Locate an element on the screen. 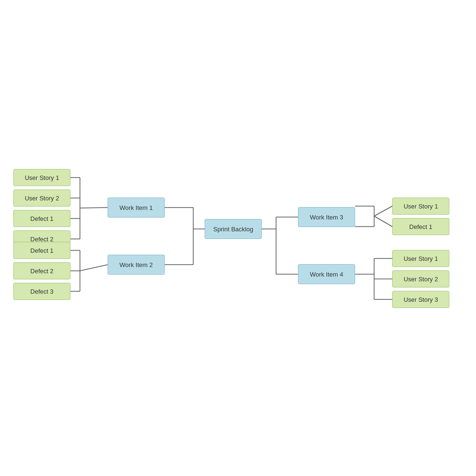 The height and width of the screenshot is (476, 476). left-defect-5: Defect 3 is located at coordinates (42, 291).